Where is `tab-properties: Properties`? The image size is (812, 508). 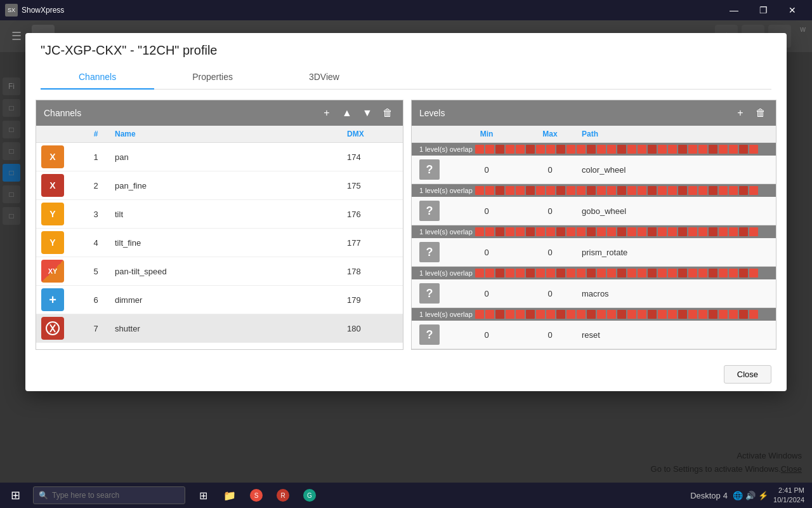 tab-properties: Properties is located at coordinates (213, 77).